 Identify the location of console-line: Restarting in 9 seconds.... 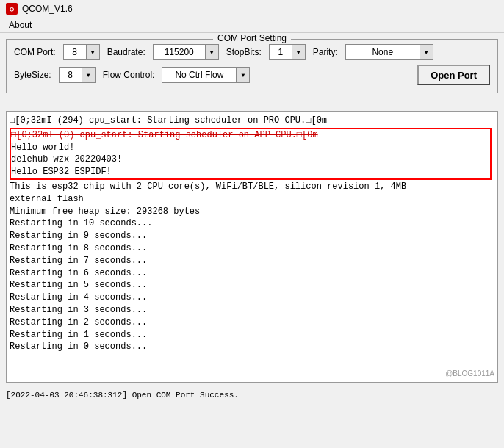
(252, 236).